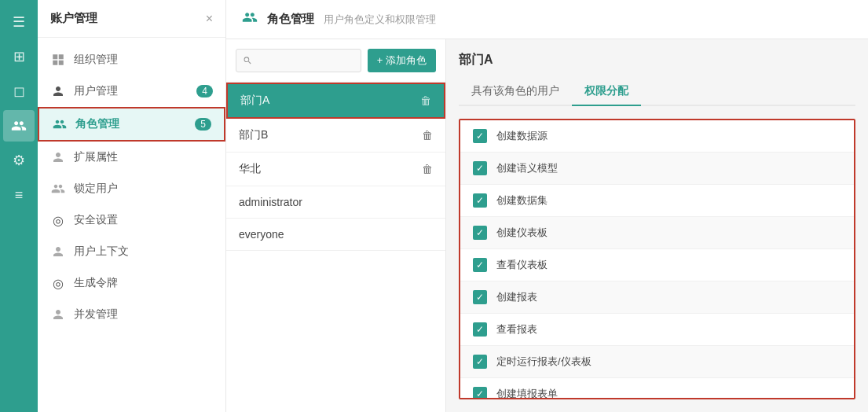 The image size is (868, 412). I want to click on checkbox-create-dashboard: ✓, so click(480, 233).